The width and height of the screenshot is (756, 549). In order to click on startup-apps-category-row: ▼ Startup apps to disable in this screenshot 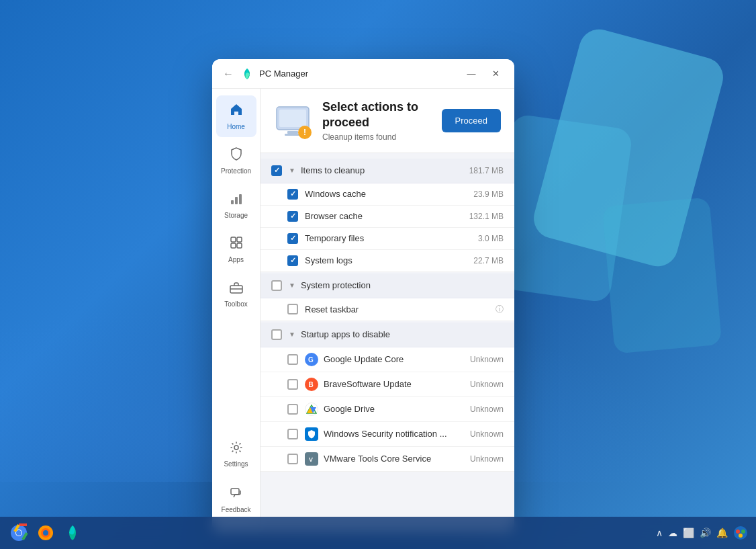, I will do `click(387, 335)`.